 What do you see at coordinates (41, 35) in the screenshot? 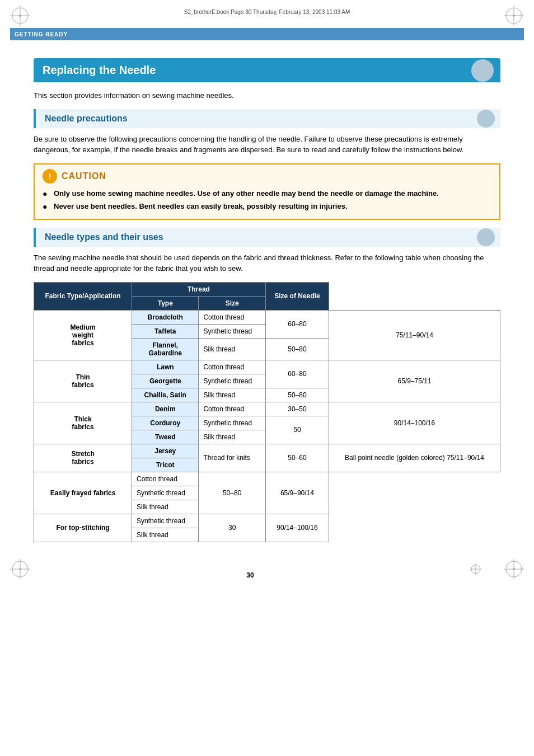
I see `getting-ready-label: GETTING READY` at bounding box center [41, 35].